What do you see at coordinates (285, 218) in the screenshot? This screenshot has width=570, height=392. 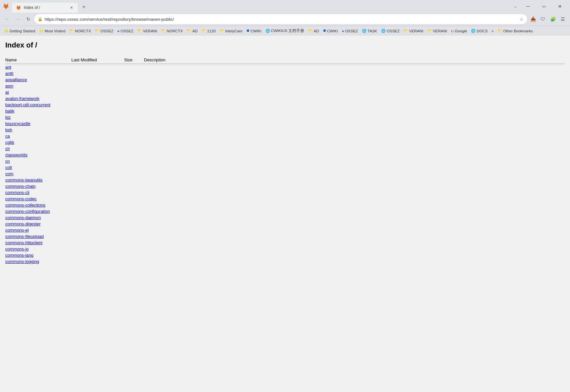 I see `table-row: commons-daemon` at bounding box center [285, 218].